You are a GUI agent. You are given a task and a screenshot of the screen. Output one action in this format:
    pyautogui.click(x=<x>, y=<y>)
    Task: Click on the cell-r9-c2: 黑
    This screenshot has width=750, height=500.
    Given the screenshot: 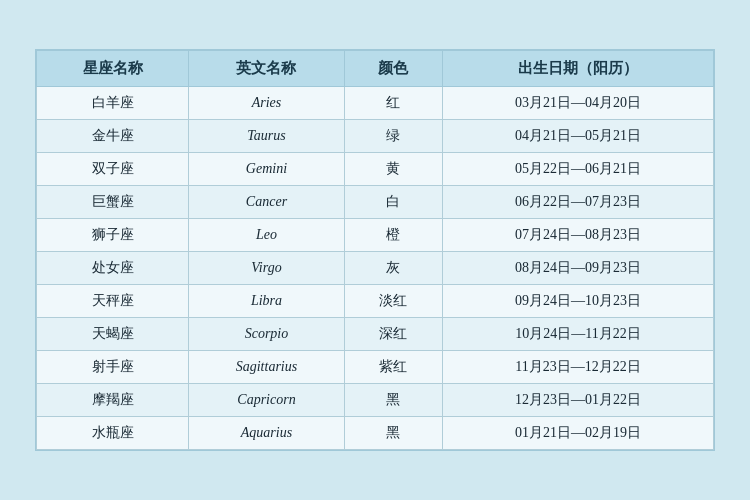 What is the action you would take?
    pyautogui.click(x=394, y=400)
    